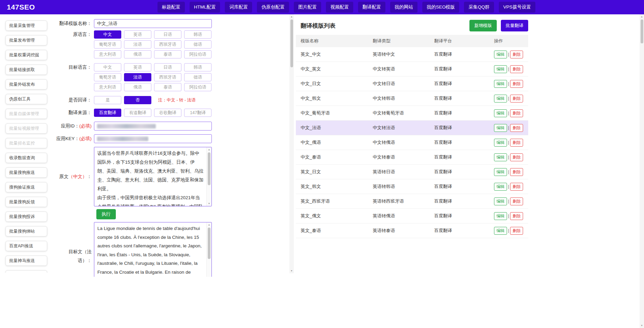 The width and height of the screenshot is (644, 328). Describe the element at coordinates (412, 143) in the screenshot. I see `table-row: 中文_俄语中文转俄语百度翻译编辑|删除` at that location.